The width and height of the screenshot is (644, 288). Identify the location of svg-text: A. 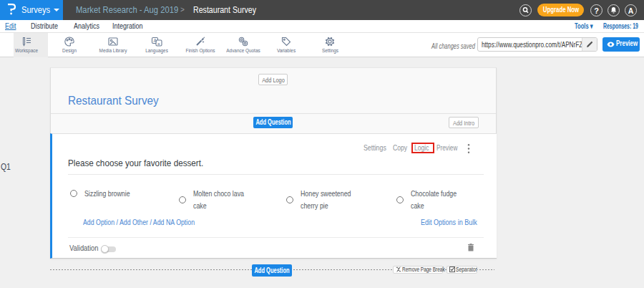
(155, 40).